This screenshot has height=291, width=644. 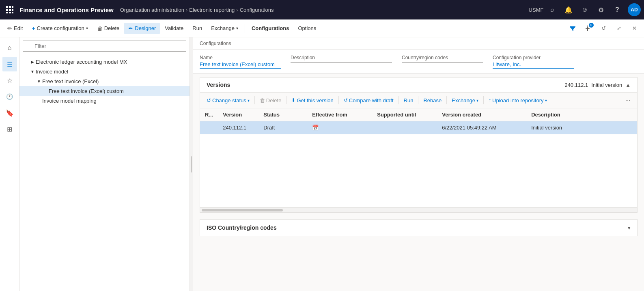 What do you see at coordinates (617, 10) in the screenshot?
I see `help-icon: ?` at bounding box center [617, 10].